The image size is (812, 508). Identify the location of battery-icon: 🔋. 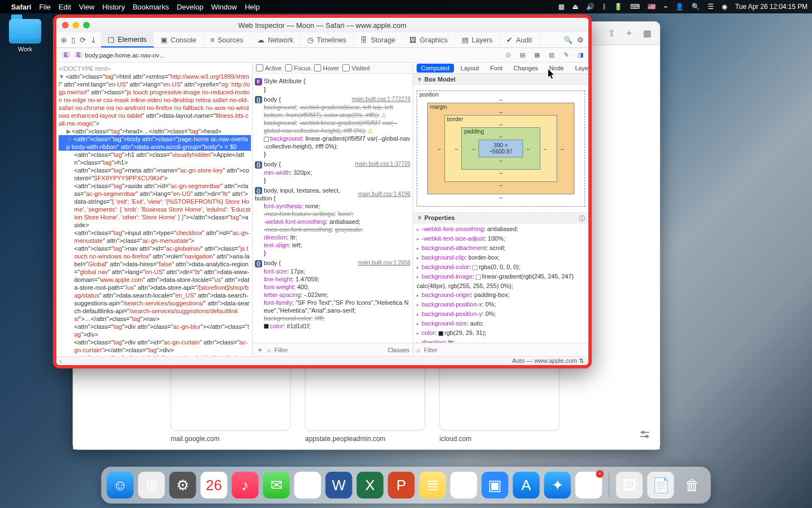
(618, 7).